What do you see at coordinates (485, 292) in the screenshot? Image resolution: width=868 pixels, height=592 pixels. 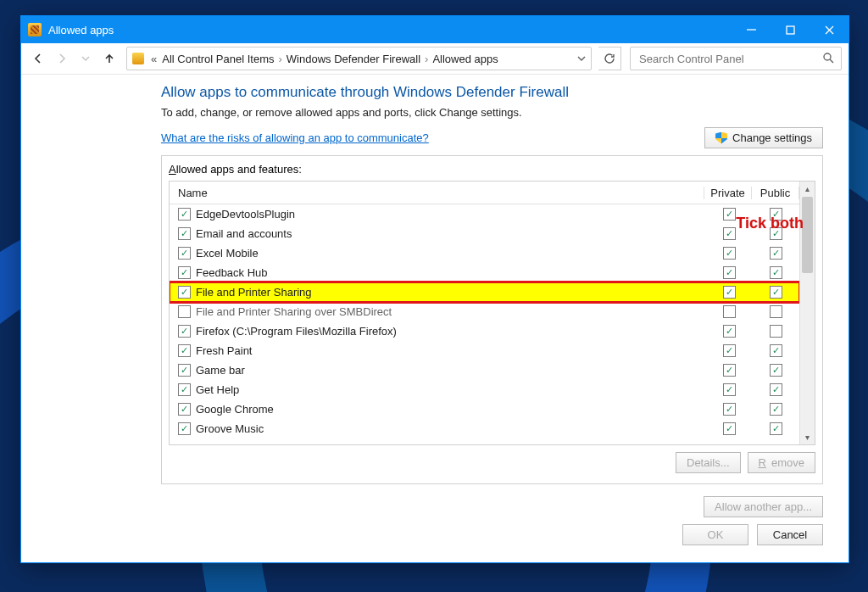 I see `table-row: ✓File and Printer Sharing✓✓` at bounding box center [485, 292].